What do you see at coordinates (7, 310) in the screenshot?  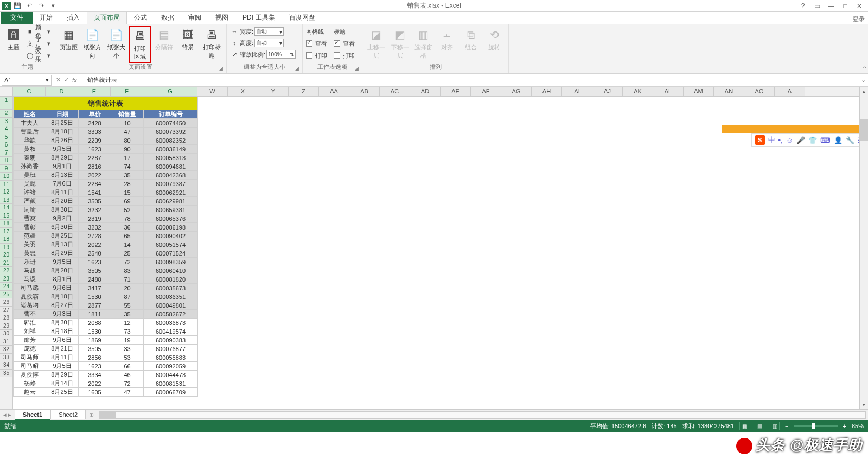 I see `row-header: 27` at bounding box center [7, 310].